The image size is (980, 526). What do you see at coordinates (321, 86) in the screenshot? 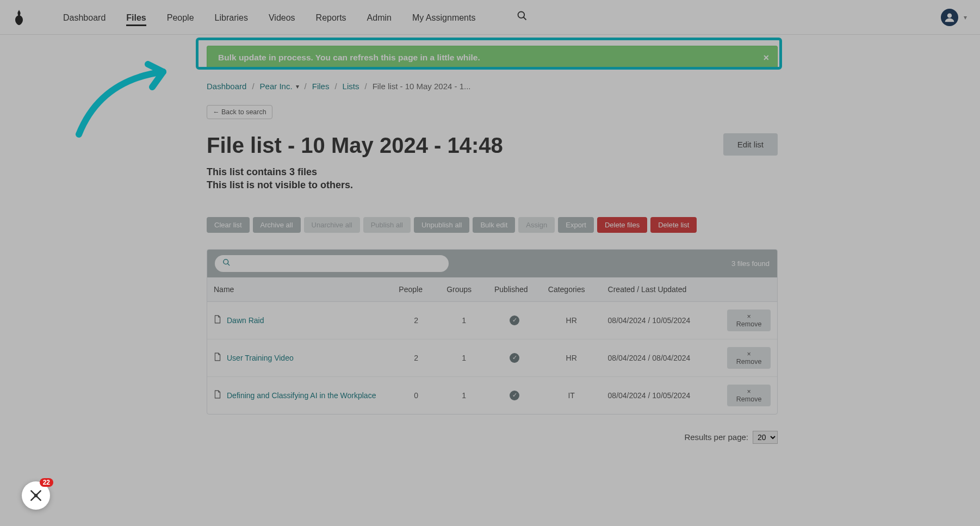
I see `breadcrumb-files: Files` at bounding box center [321, 86].